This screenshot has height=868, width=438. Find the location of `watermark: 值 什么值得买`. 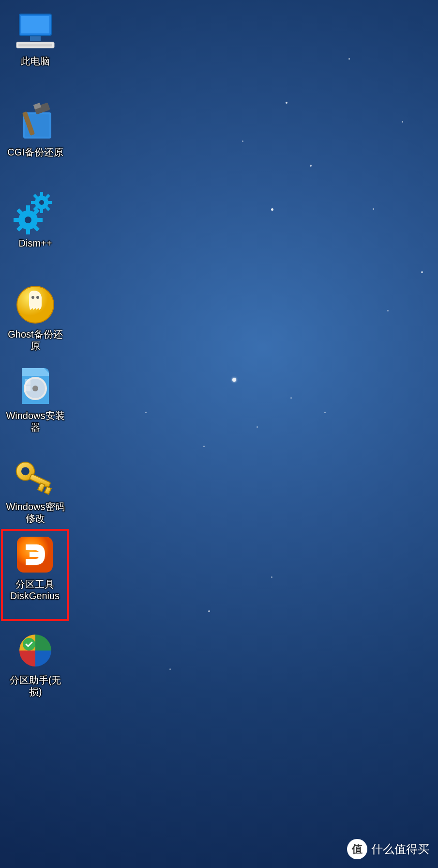

watermark: 值 什么值得买 is located at coordinates (388, 849).